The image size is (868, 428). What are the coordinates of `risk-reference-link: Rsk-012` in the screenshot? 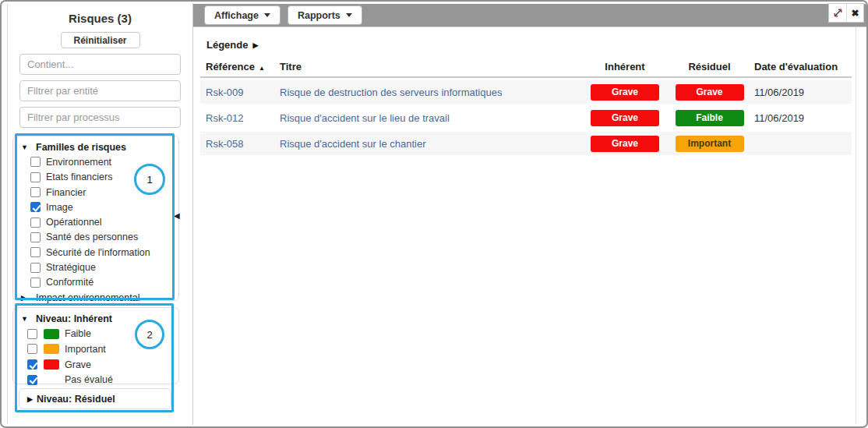 It's located at (240, 118).